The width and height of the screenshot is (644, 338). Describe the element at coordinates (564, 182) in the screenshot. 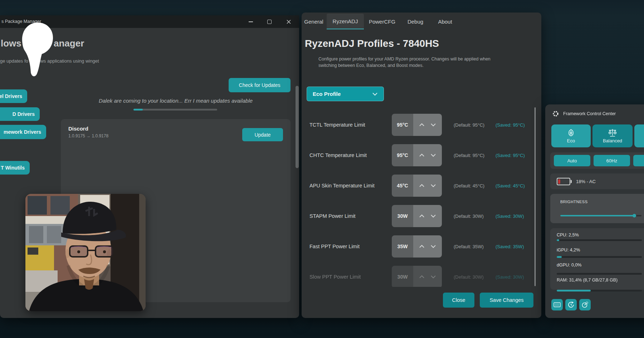

I see `battery-icon` at that location.